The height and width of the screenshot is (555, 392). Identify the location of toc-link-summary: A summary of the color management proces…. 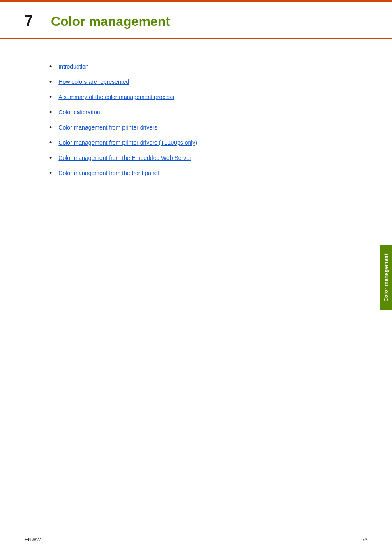
(116, 97).